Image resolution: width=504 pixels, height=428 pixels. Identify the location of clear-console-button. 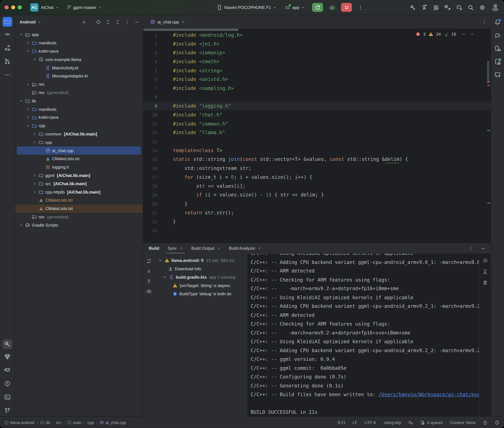
(485, 282).